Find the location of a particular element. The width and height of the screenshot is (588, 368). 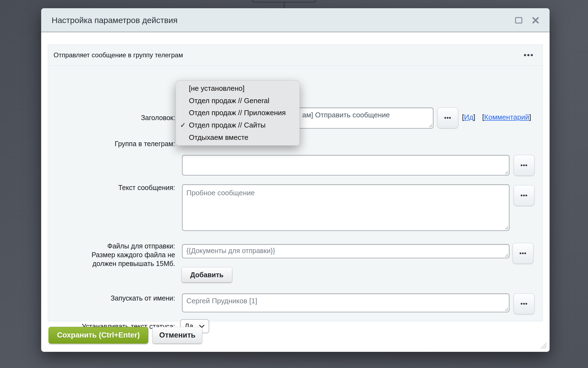

cancel-button: Отменить is located at coordinates (177, 335).